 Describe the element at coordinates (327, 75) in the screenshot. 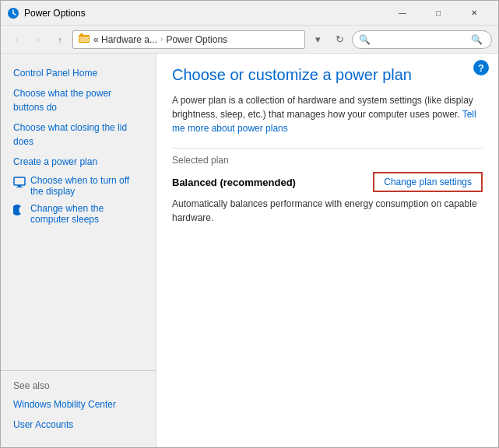

I see `content-title: Choose or customize a power plan` at that location.